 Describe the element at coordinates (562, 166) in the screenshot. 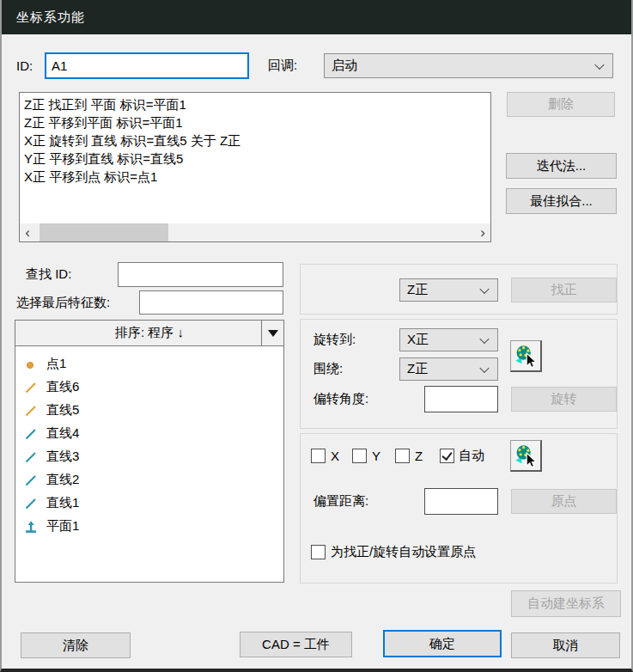

I see `iterative-button: 迭代法...` at that location.